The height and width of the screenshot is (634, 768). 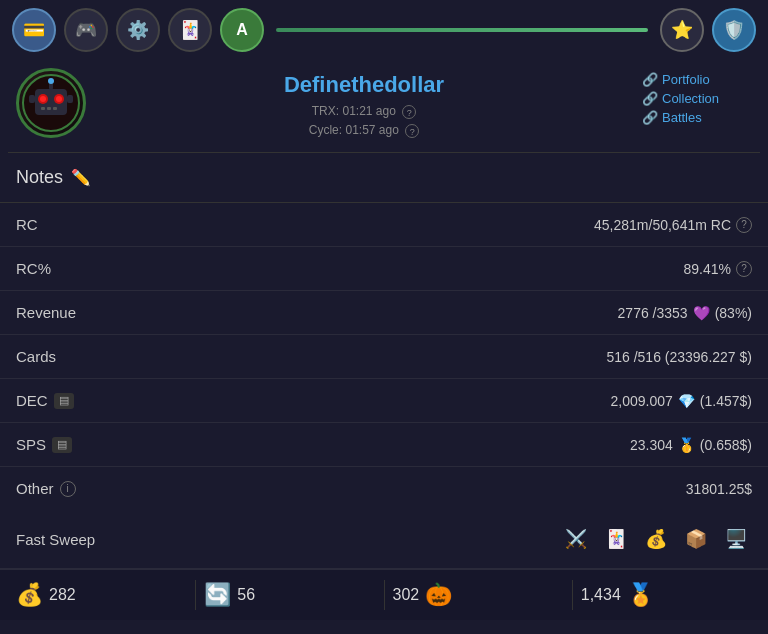 I want to click on shield-nav-btn: 🛡️, so click(x=734, y=30).